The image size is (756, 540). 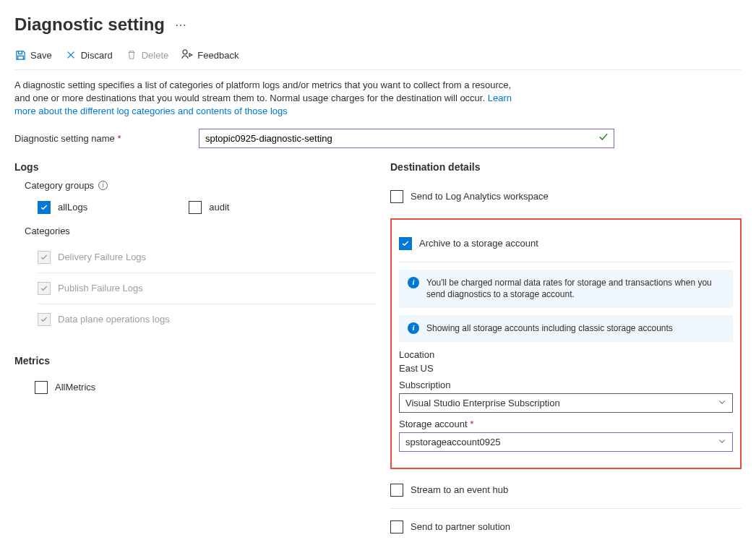 I want to click on subscription-label: Subscription, so click(x=566, y=385).